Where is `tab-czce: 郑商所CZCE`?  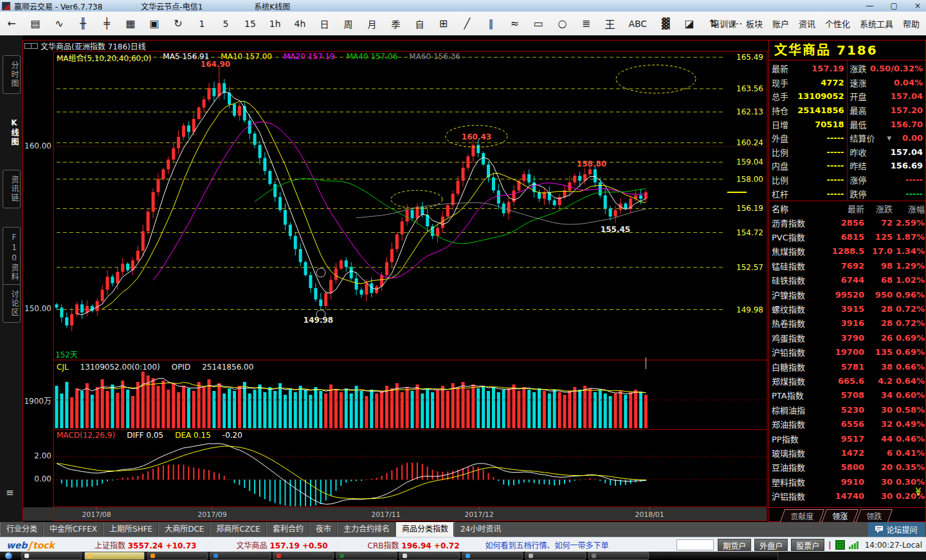 tab-czce: 郑商所CZCE is located at coordinates (238, 530).